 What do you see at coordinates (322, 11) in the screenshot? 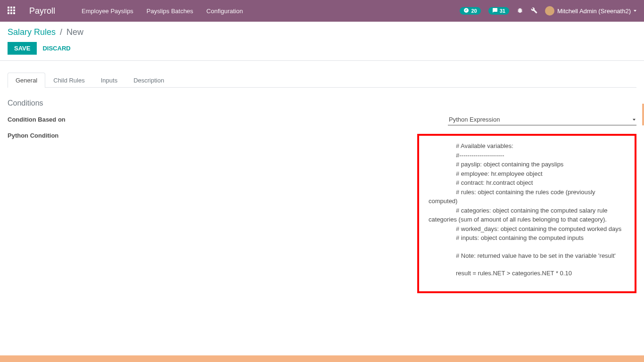
I see `top-navbar: Payroll Employee Payslips Payslips Batch…` at bounding box center [322, 11].